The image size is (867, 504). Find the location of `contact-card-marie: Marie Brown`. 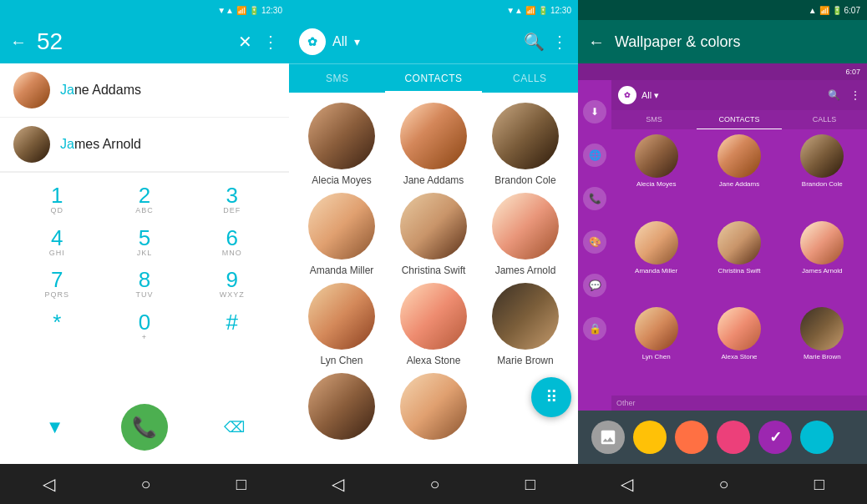

contact-card-marie: Marie Brown is located at coordinates (525, 325).